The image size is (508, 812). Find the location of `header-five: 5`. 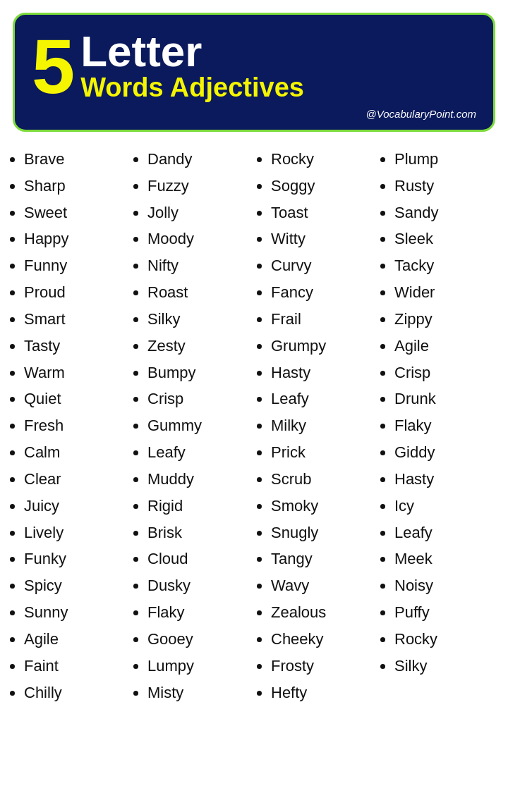

header-five: 5 is located at coordinates (52, 66).